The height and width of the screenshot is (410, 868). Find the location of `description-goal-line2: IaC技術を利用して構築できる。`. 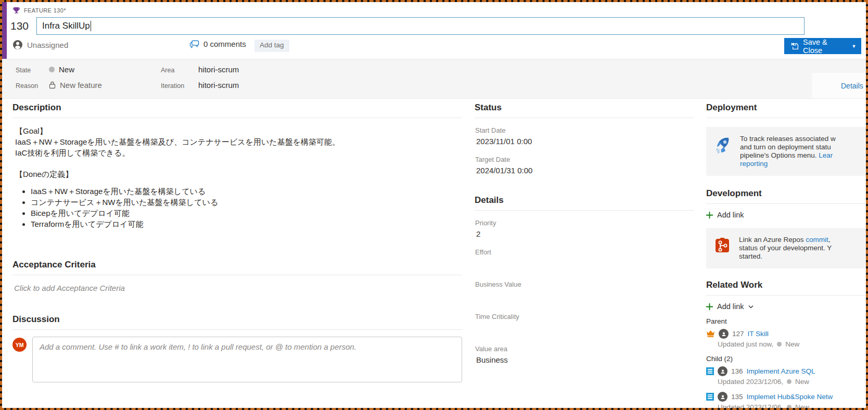

description-goal-line2: IaC技術を利用して構築できる。 is located at coordinates (238, 153).